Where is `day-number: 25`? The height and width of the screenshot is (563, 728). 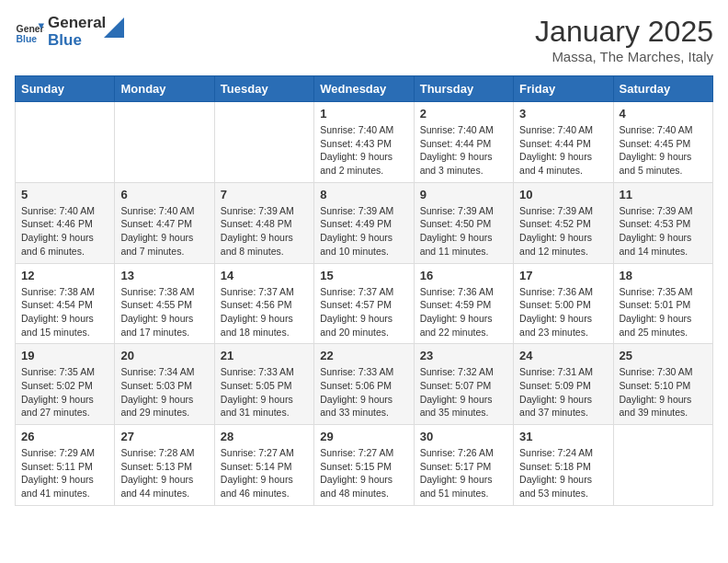
day-number: 25 is located at coordinates (664, 355).